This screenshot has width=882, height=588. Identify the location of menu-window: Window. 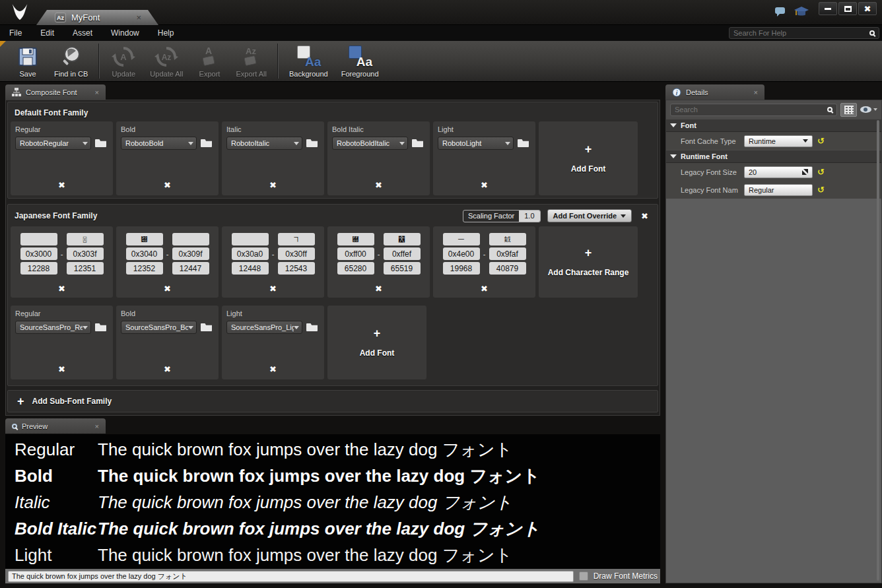
(125, 33).